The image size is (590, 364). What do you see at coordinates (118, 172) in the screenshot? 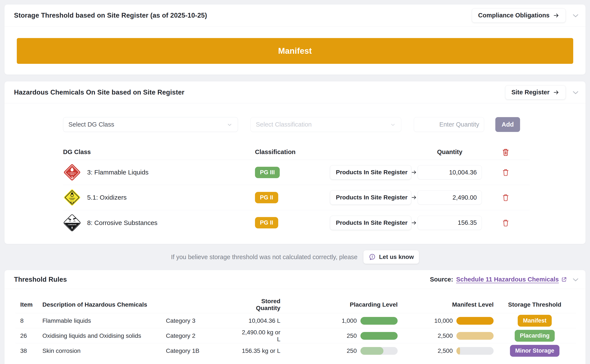
I see `dg-class-label: 3: Flammable Liquids` at bounding box center [118, 172].